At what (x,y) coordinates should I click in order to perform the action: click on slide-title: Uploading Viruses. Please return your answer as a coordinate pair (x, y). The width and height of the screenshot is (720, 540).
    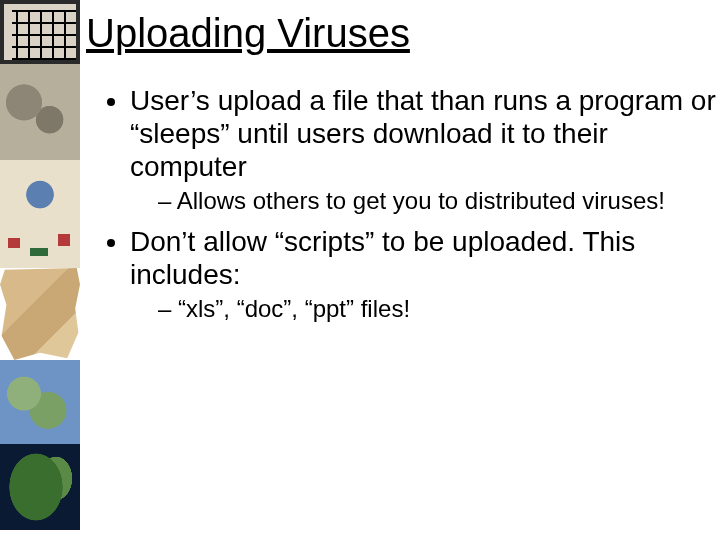
    Looking at the image, I should click on (403, 33).